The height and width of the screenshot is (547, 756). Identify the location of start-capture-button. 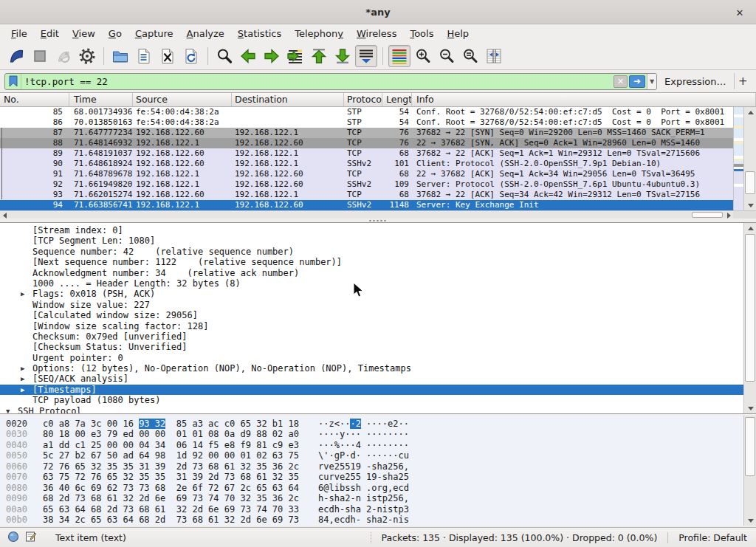
(16, 56).